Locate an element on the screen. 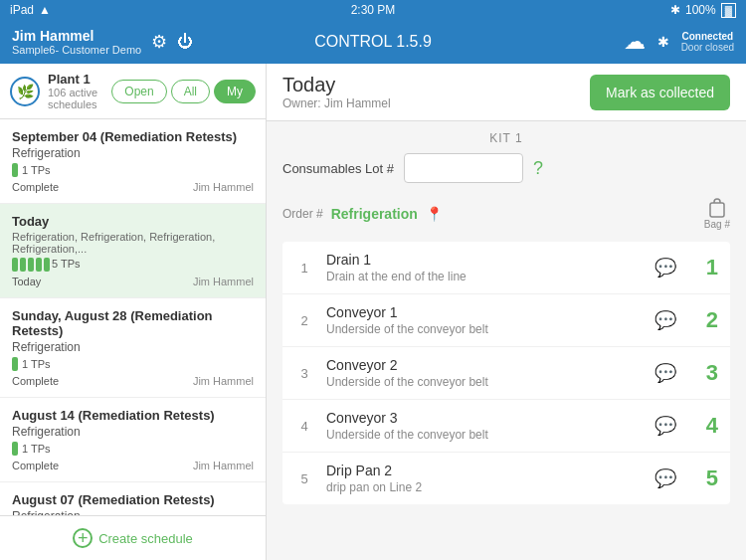 This screenshot has height=560, width=746. table-row: 2 Conveyor 1 Underside of the conveyor b… is located at coordinates (506, 320).